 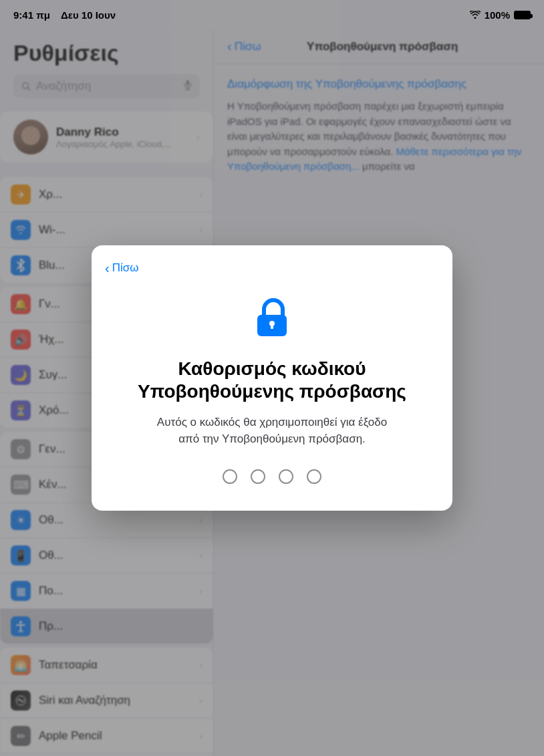 I want to click on modal-nav: ‹ Πίσω, so click(x=272, y=263).